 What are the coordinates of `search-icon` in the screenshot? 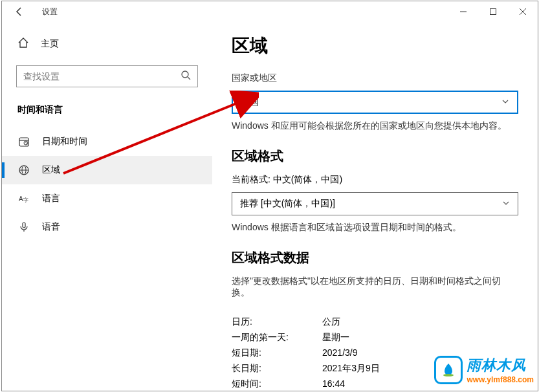 It's located at (186, 76).